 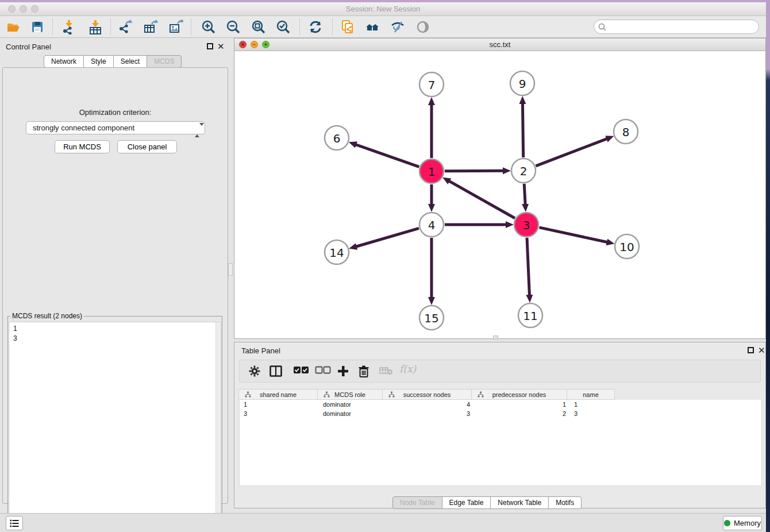 I want to click on column-header-label: name, so click(x=591, y=395).